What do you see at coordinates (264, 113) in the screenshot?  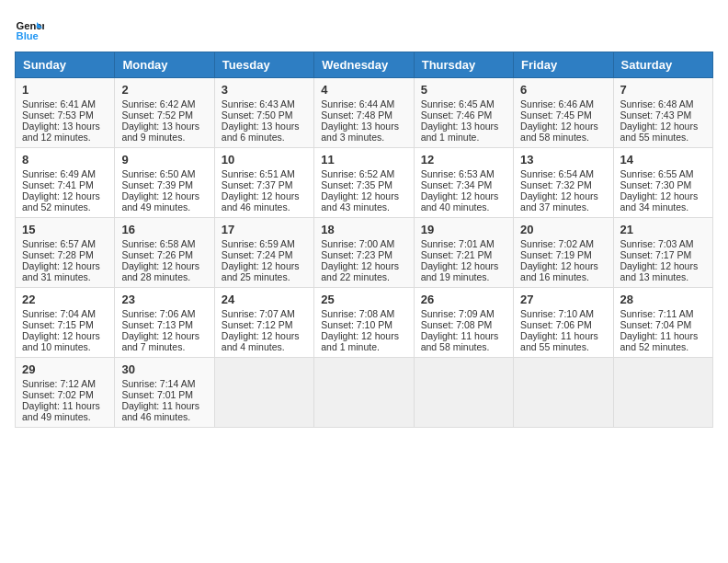 I see `calendar-cell: 3Sunrise: 6:43 AMSunset: 7:50 PMDaylight…` at bounding box center [264, 113].